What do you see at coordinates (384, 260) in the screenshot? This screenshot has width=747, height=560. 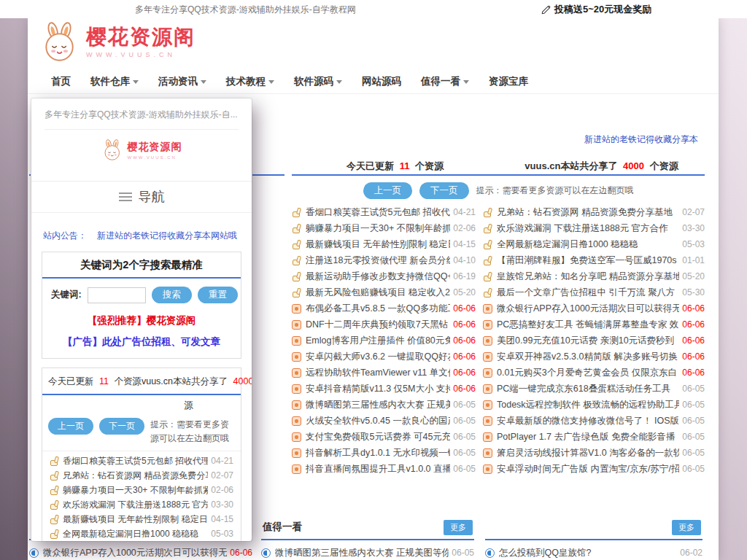 I see `resource-row: 注册送18元零投资做代理 新会员分红存1000 04-10` at bounding box center [384, 260].